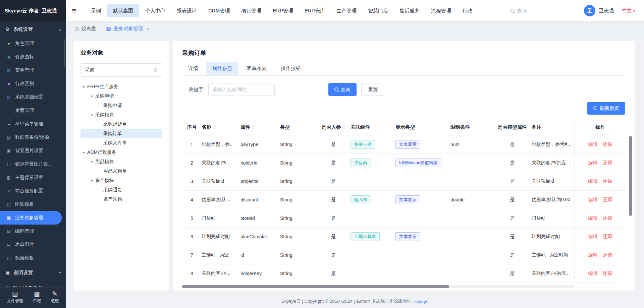 The image size is (644, 308). Describe the element at coordinates (33, 70) in the screenshot. I see `sidebar-item: ▥ 菜单管理` at that location.